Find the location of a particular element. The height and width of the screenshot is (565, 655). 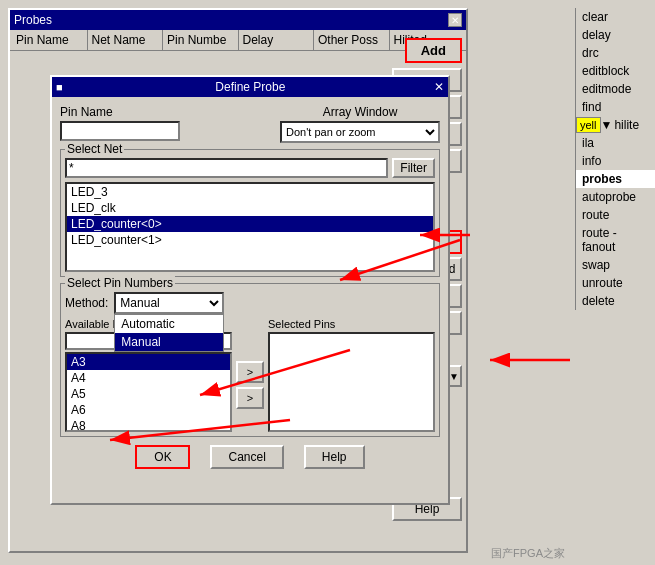

ok-button: OK is located at coordinates (162, 457).